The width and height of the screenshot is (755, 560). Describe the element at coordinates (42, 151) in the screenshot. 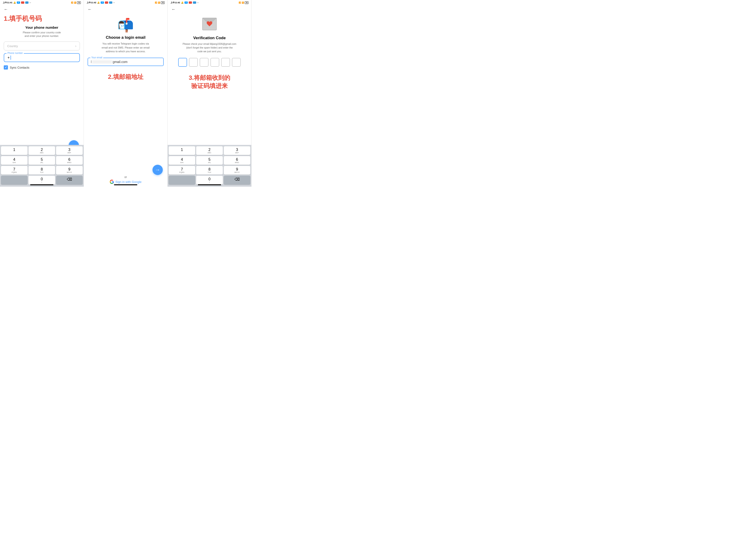

I see `key-2: 2ABC` at that location.